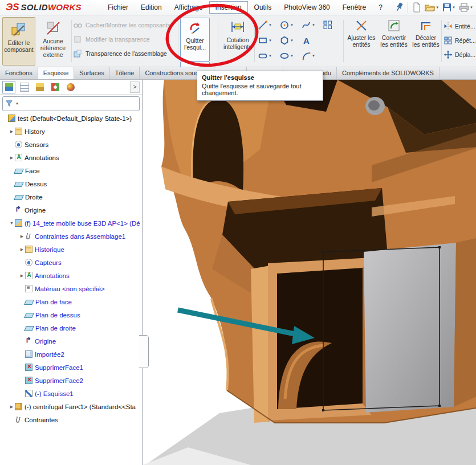  I want to click on exit-sketch-dropdown: ▼, so click(195, 65).